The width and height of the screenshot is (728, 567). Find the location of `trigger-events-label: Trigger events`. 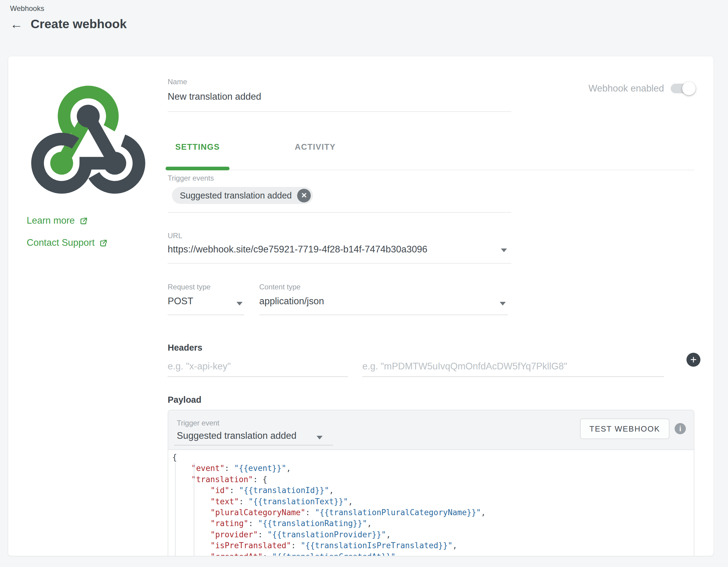

trigger-events-label: Trigger events is located at coordinates (339, 178).